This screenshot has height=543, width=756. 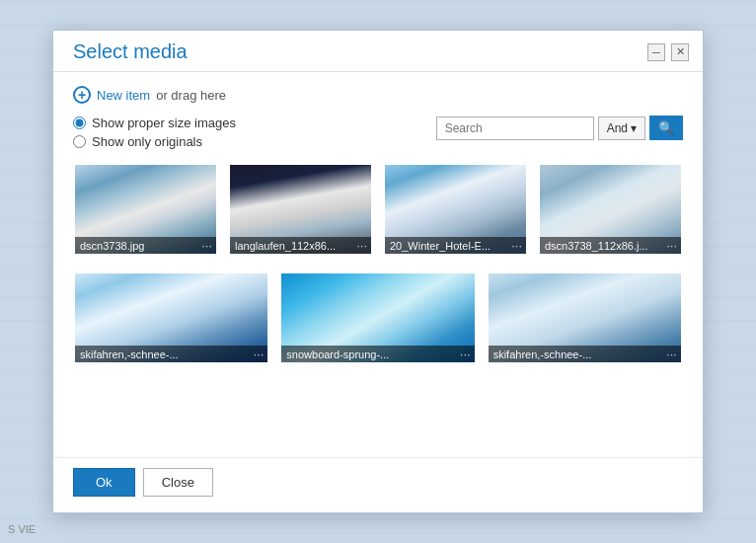 What do you see at coordinates (105, 482) in the screenshot?
I see `ok-button: Ok` at bounding box center [105, 482].